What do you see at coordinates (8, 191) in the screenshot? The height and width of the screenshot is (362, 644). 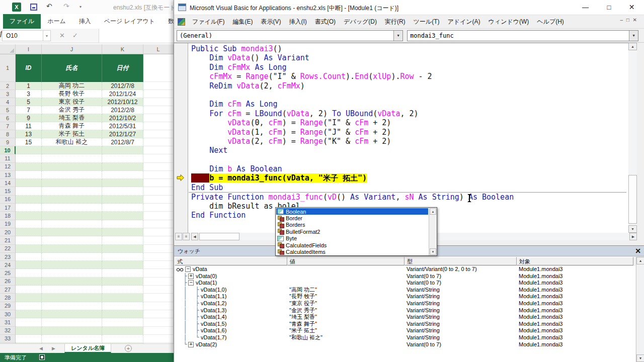 I see `row-header-15: 15` at bounding box center [8, 191].